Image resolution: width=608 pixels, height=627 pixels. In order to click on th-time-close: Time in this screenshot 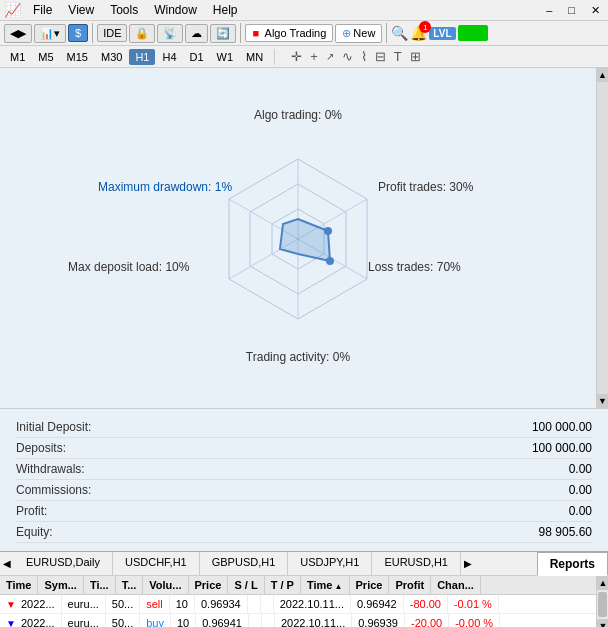, I will do `click(326, 585)`.